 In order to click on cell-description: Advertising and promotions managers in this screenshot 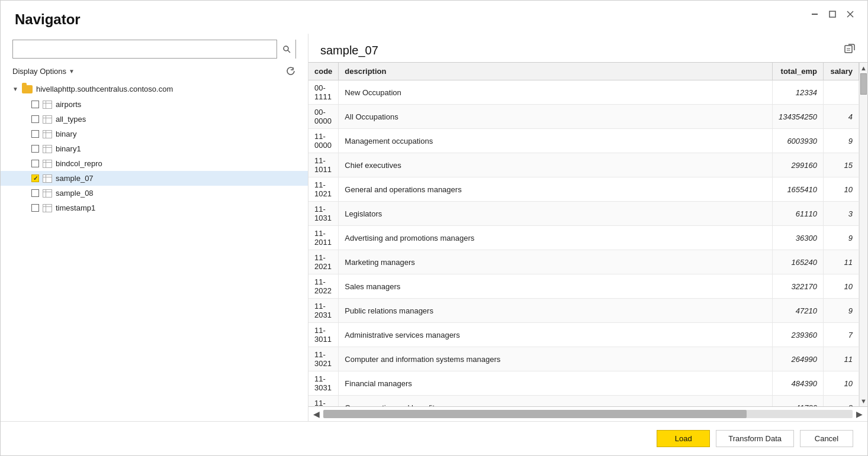, I will do `click(555, 238)`.